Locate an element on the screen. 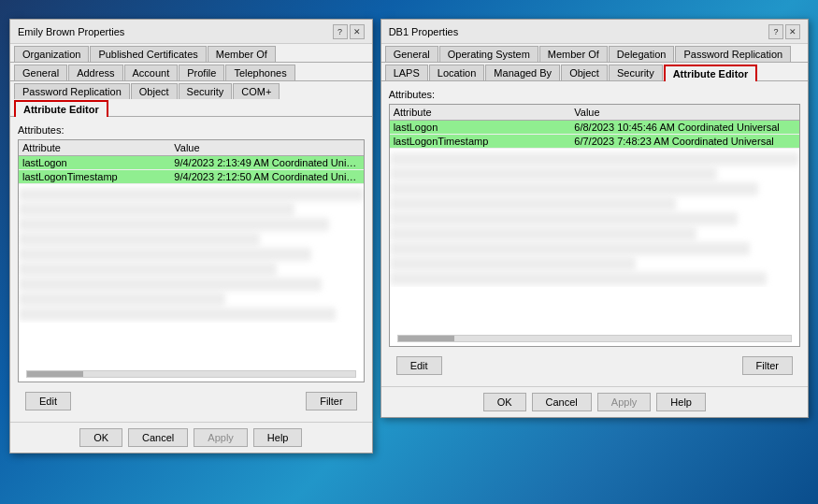 The image size is (818, 504). tab-profile: Profile is located at coordinates (202, 73).